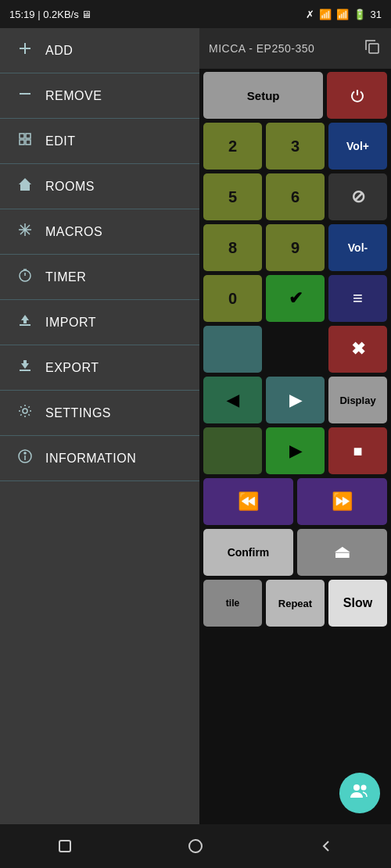  What do you see at coordinates (100, 277) in the screenshot?
I see `sidebar-item-timer: TIMER` at bounding box center [100, 277].